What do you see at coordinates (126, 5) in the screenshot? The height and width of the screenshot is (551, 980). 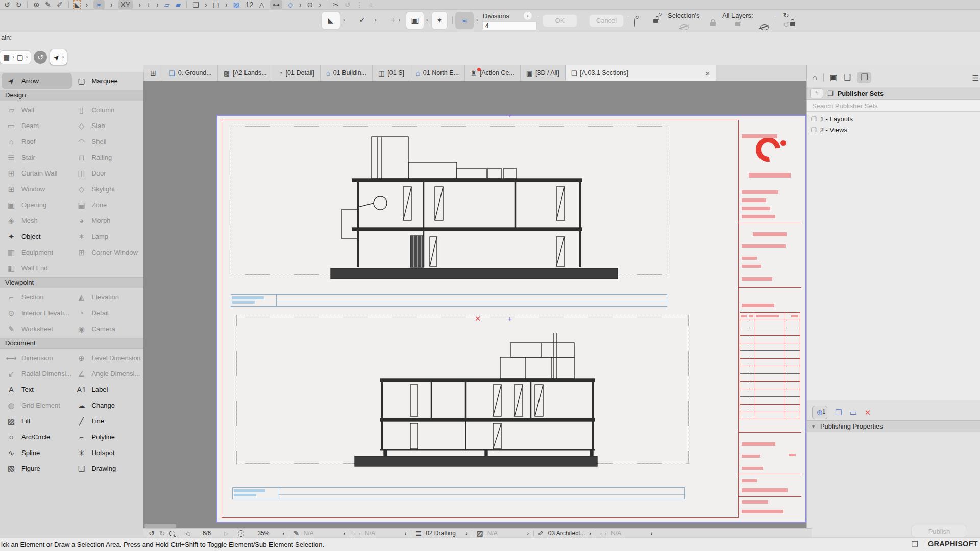 I see `xy-icon: XY` at bounding box center [126, 5].